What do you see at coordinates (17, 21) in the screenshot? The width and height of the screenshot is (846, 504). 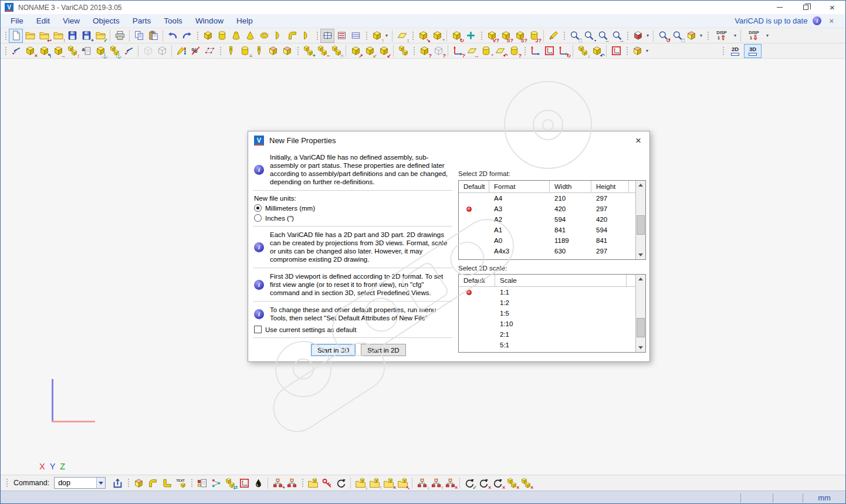 I see `menu-file: File` at bounding box center [17, 21].